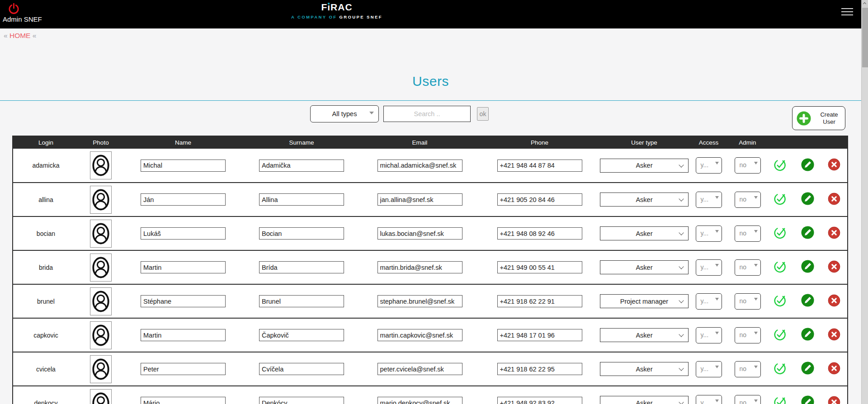 The width and height of the screenshot is (868, 404). Describe the element at coordinates (819, 118) in the screenshot. I see `create-user-button: Create User` at that location.